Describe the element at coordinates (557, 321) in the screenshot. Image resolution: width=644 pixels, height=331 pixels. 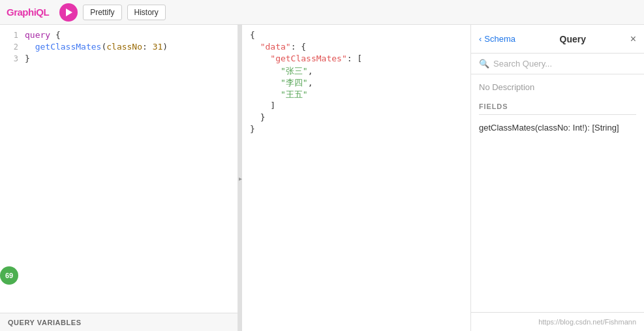
I see `schema-footer: https://blog.csdn.net/Fishmann` at that location.